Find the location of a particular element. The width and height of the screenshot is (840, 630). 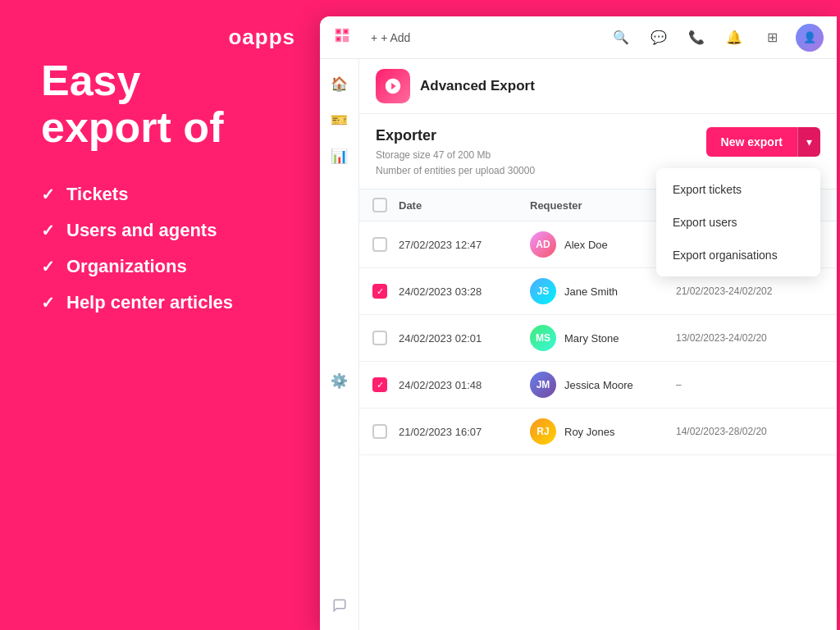

bell-icon: 🔔 is located at coordinates (734, 38).